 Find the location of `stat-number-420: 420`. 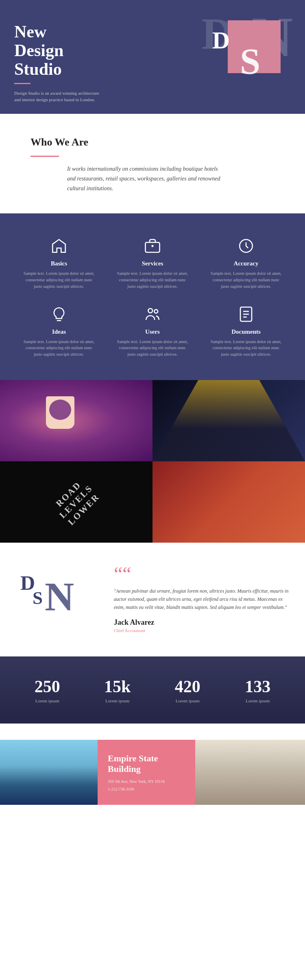

stat-number-420: 420 is located at coordinates (188, 687).